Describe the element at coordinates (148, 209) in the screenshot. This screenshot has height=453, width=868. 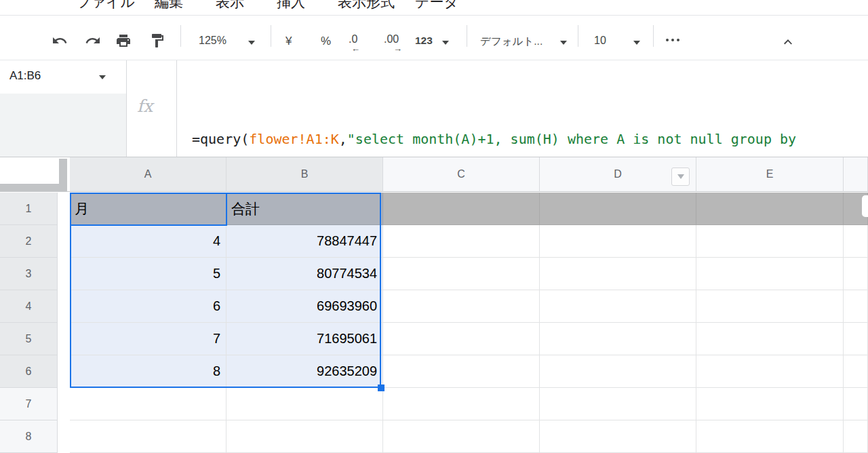
I see `cell-A1: 月` at that location.